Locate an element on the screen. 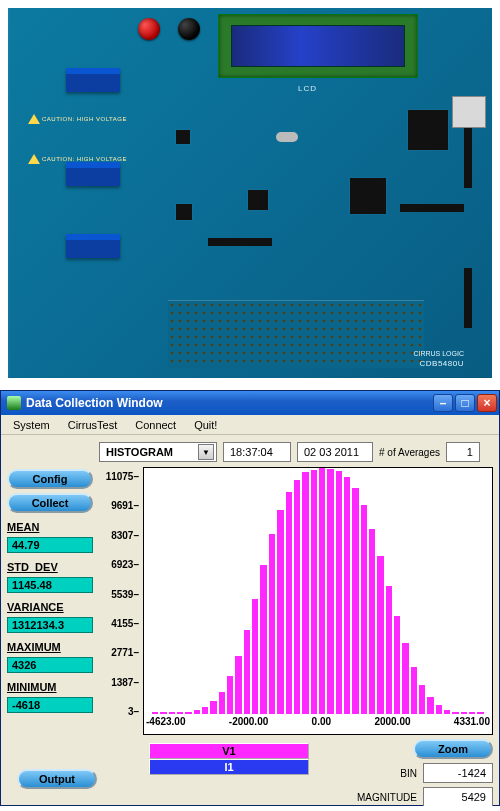 The height and width of the screenshot is (811, 500). y-tick-label: 8307– is located at coordinates (119, 536).